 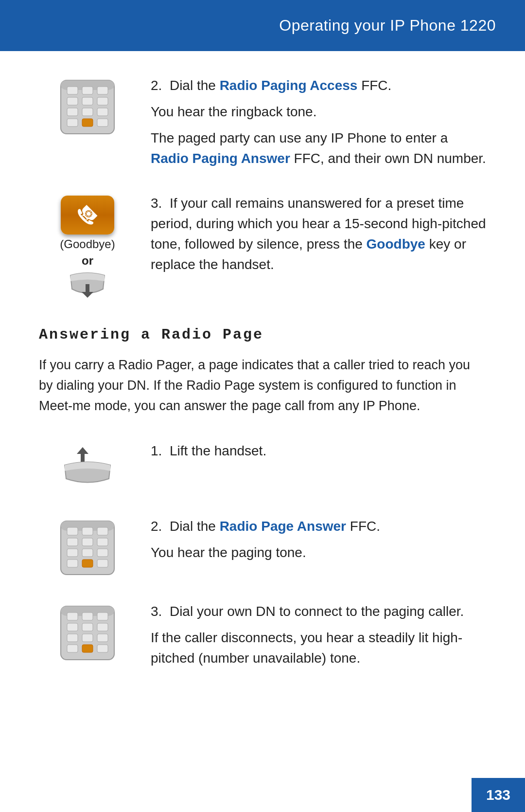 I want to click on step-2-bottom-sub: You hear the paging tone., so click(x=318, y=553).